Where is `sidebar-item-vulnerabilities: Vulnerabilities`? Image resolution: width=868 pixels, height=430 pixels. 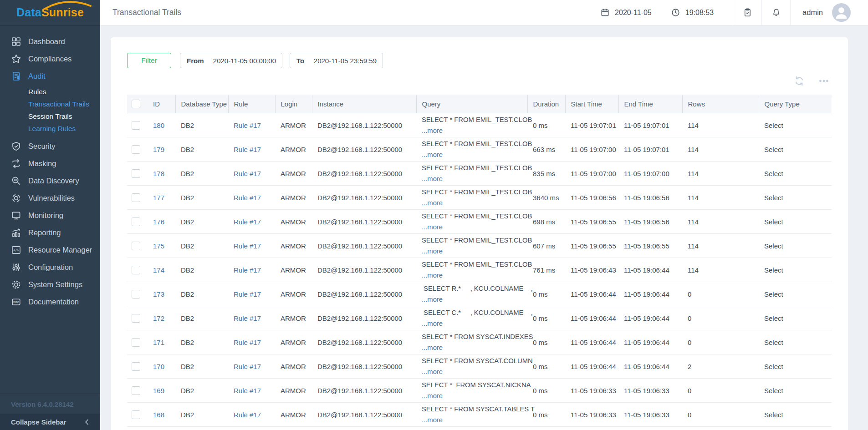 sidebar-item-vulnerabilities: Vulnerabilities is located at coordinates (50, 198).